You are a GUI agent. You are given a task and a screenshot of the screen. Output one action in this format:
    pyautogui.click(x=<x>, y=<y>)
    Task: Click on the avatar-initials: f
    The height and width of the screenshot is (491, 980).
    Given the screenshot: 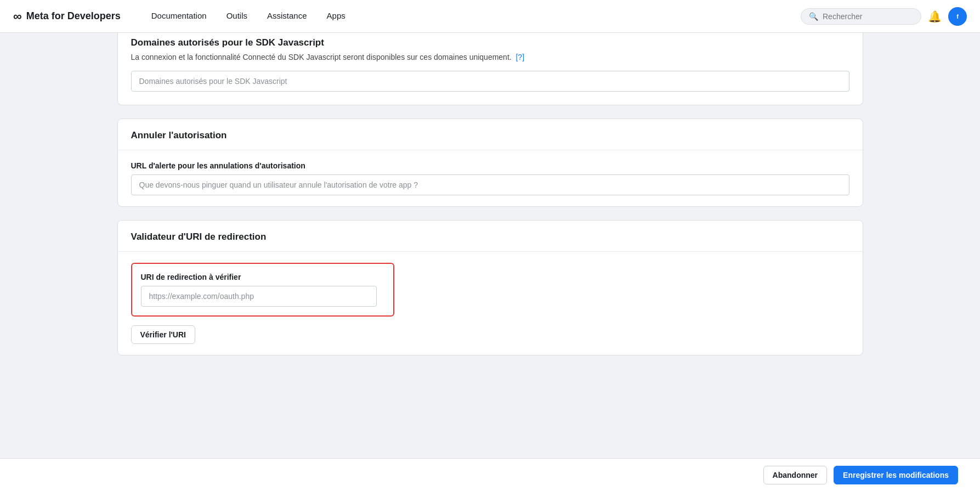 What is the action you would take?
    pyautogui.click(x=958, y=16)
    